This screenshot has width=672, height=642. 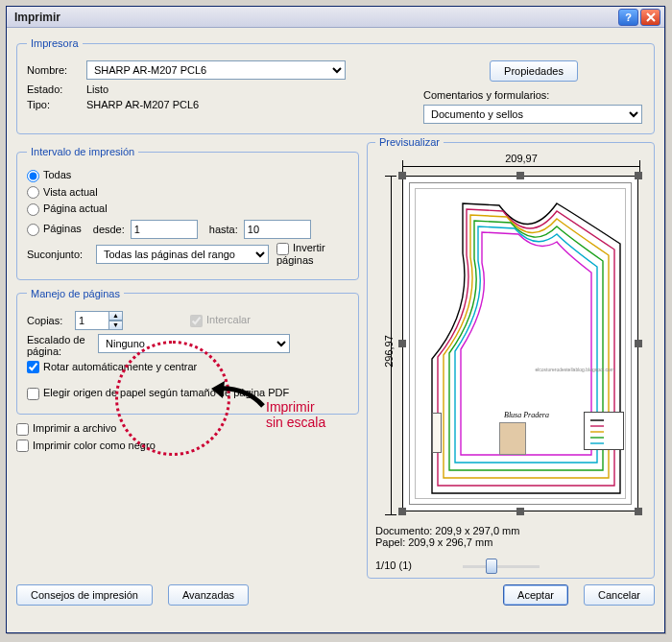 I want to click on document-size: Documento: 209,9 x 297,0 mm, so click(x=511, y=531).